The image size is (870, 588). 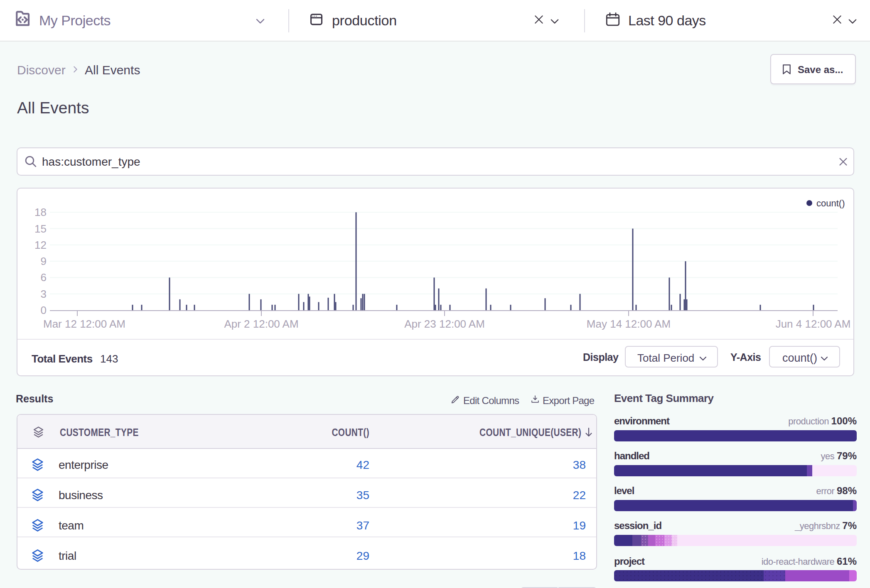 I want to click on svg-text: Apr 23 12:00 AM, so click(x=445, y=324).